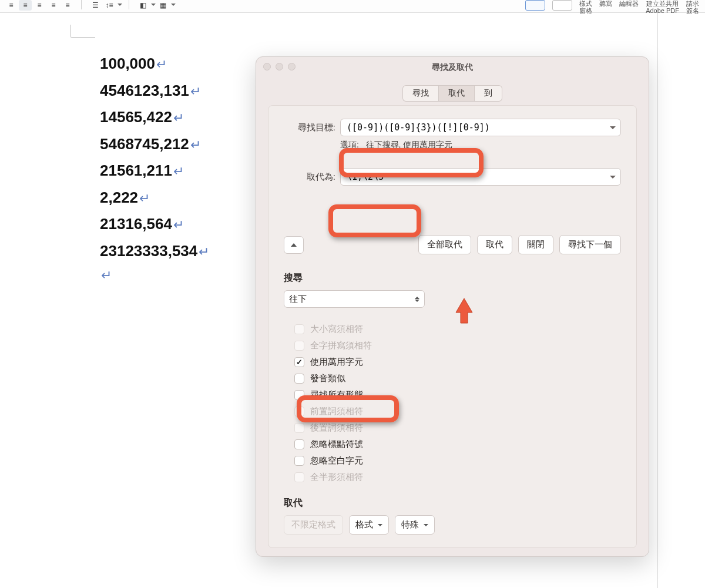 Image resolution: width=705 pixels, height=588 pixels. What do you see at coordinates (155, 145) in the screenshot?
I see `document-line: 5468745,212↵` at bounding box center [155, 145].